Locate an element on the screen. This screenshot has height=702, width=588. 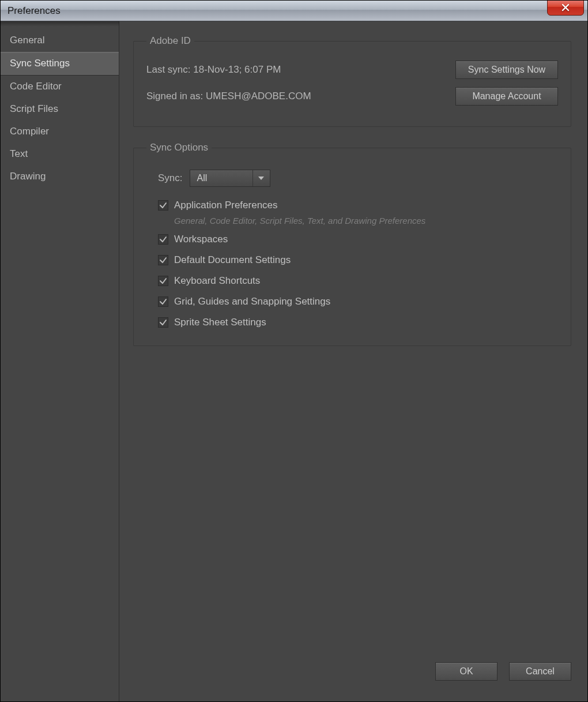
ok-button: OK is located at coordinates (466, 671).